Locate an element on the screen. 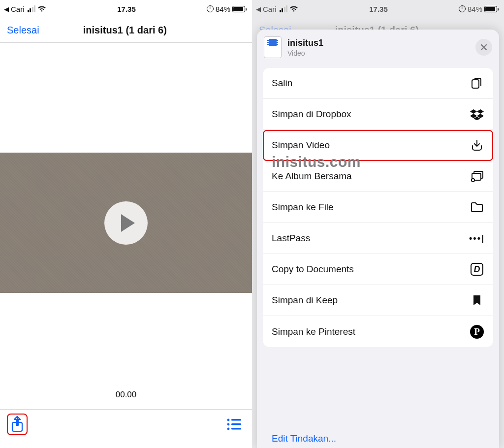 This screenshot has height=448, width=504. download-icon is located at coordinates (477, 145).